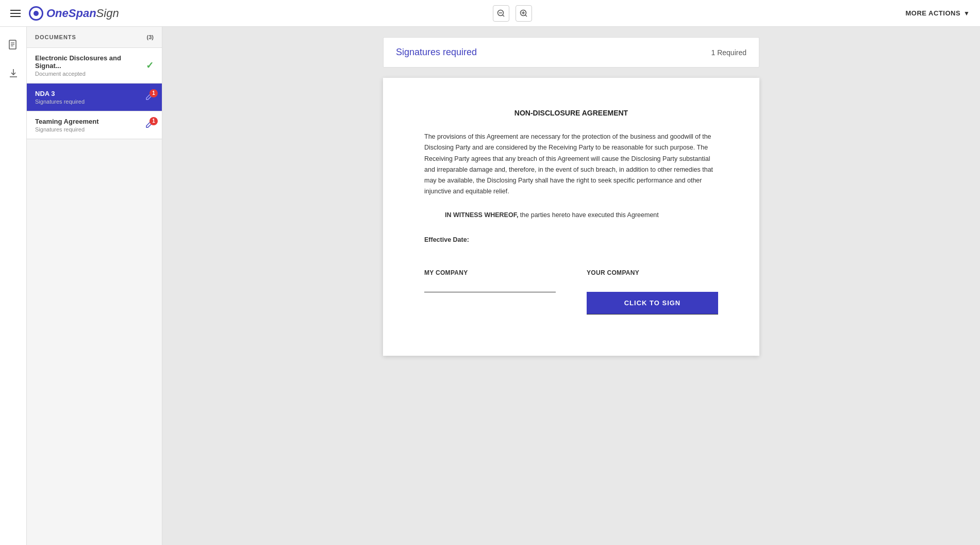 The image size is (980, 545). What do you see at coordinates (653, 292) in the screenshot?
I see `signature-col-right: YOUR COMPANY CLICK TO SIGN` at bounding box center [653, 292].